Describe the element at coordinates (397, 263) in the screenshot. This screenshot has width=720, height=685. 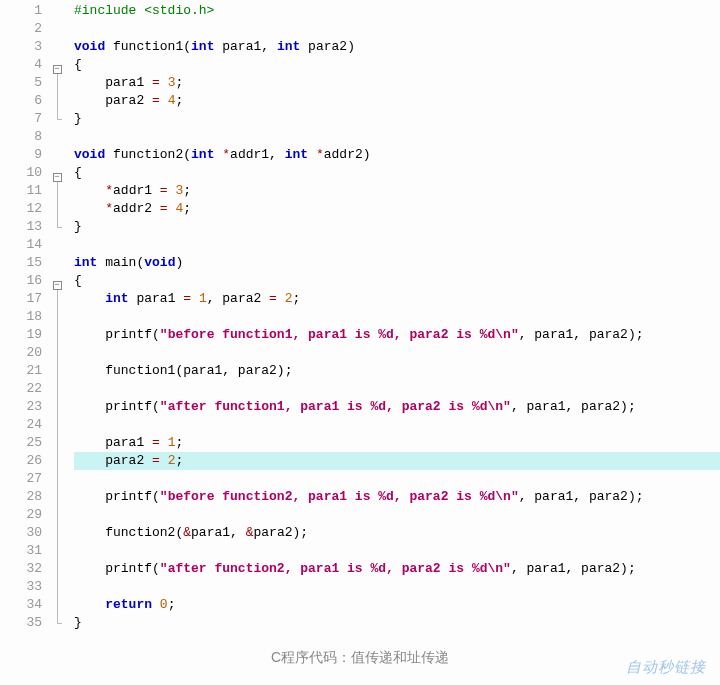
I see `code-line: int main(void)` at that location.